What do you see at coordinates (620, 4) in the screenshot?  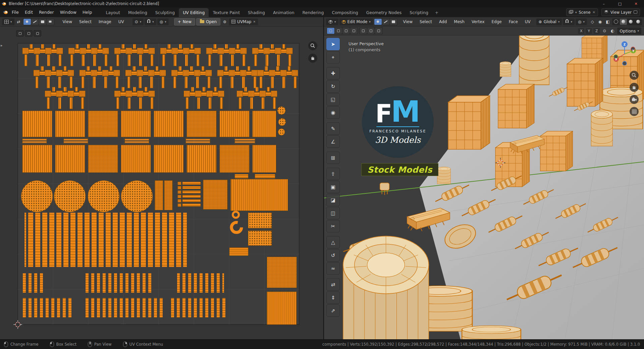 I see `maximize-button: □` at bounding box center [620, 4].